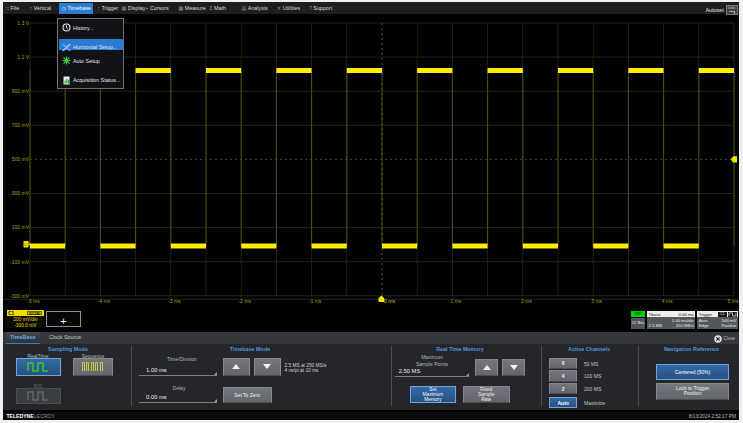 Image resolution: width=743 pixels, height=423 pixels. Describe the element at coordinates (596, 301) in the screenshot. I see `svg-text: 3 ms` at that location.